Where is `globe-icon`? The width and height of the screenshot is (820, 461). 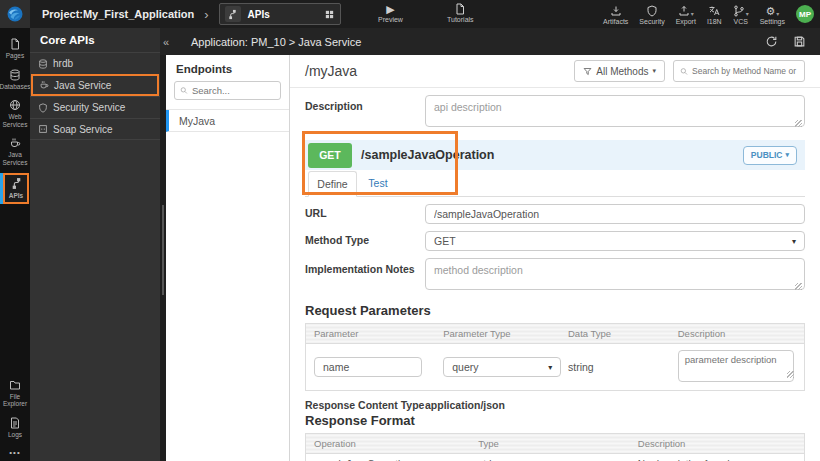
globe-icon is located at coordinates (15, 105).